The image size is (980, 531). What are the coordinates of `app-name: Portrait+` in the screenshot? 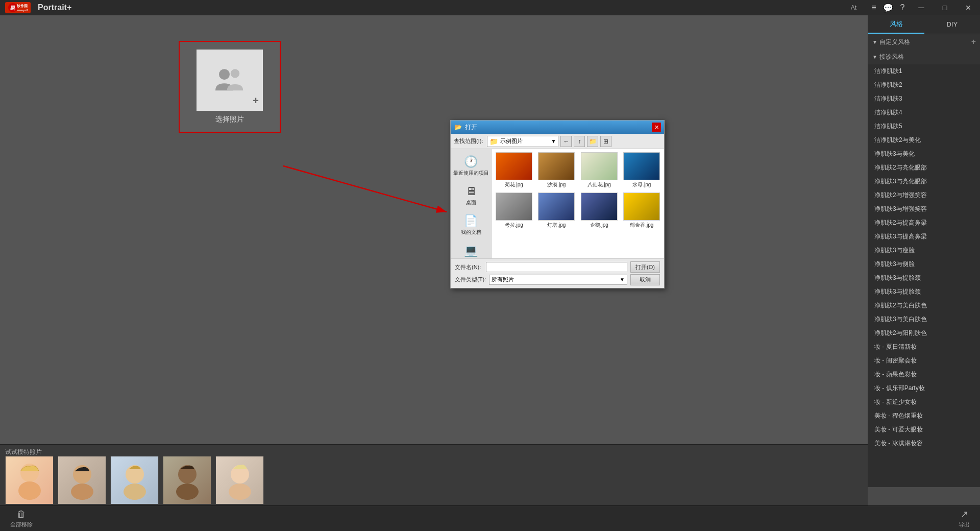 It's located at (55, 8).